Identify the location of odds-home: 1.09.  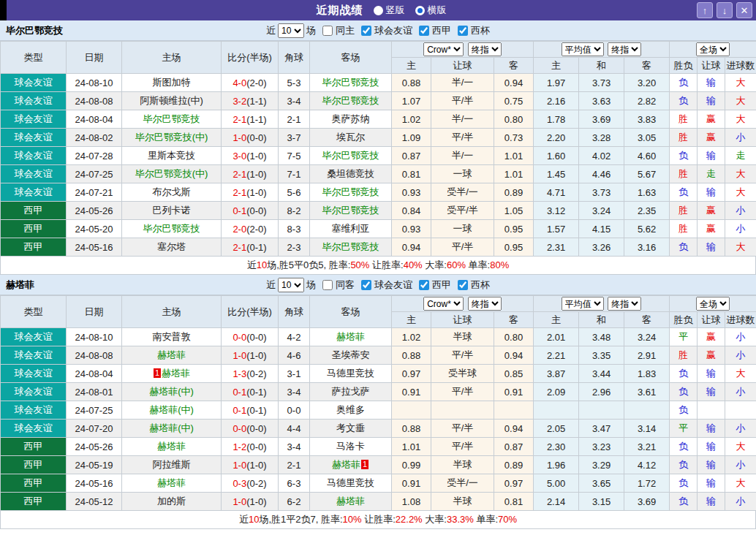
(412, 137).